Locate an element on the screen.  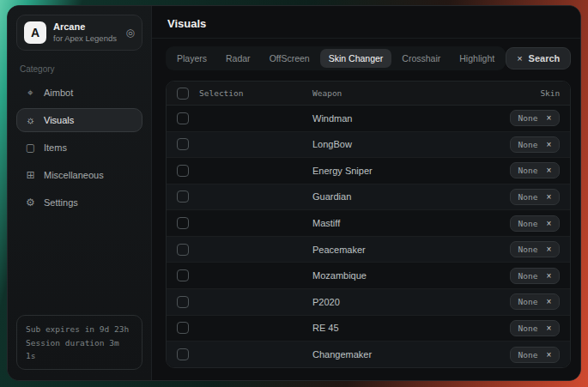
sidebar-item-settings: ⚙ Settings is located at coordinates (79, 203).